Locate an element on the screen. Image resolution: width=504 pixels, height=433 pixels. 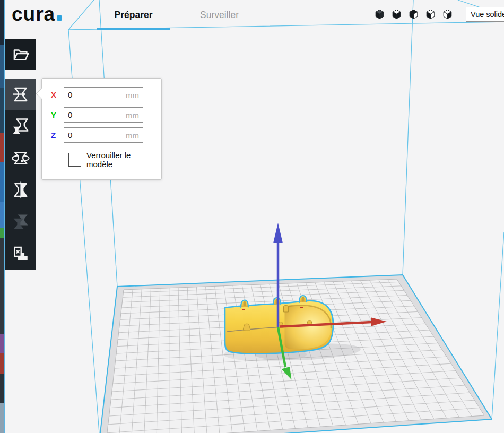
view-mode-dropdown: Vue solide is located at coordinates (485, 14).